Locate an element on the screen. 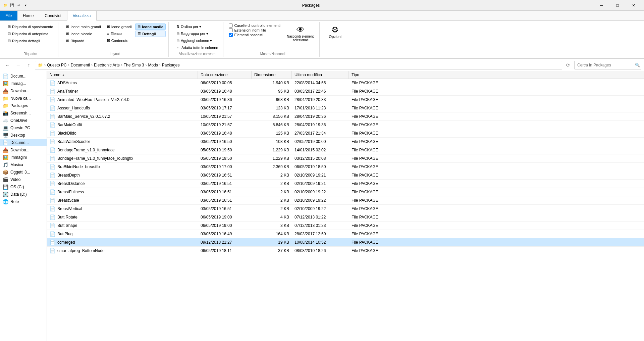  btn-ordina-per: ⇅ Ordina per ▾ is located at coordinates (197, 27).